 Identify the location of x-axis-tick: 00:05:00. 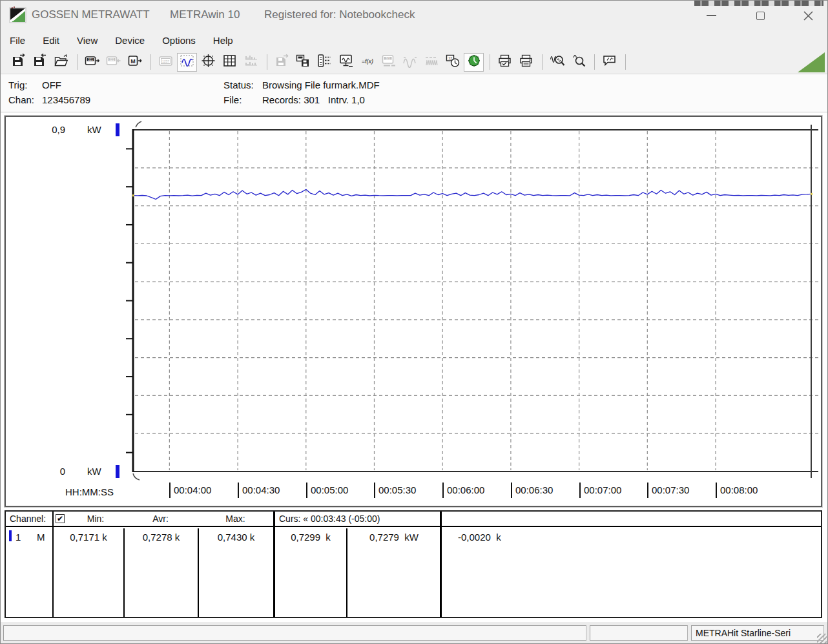
(327, 490).